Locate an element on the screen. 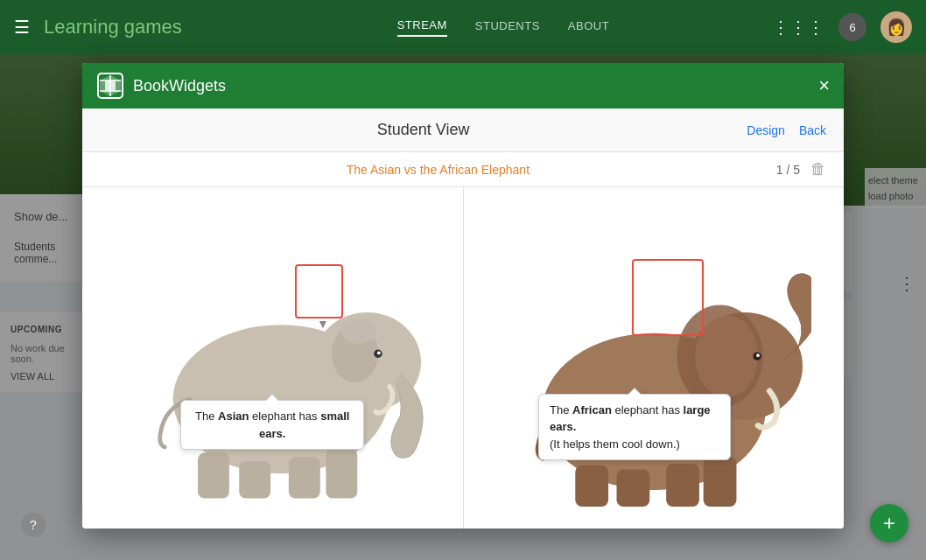  nav-about: ABOUT is located at coordinates (588, 28).